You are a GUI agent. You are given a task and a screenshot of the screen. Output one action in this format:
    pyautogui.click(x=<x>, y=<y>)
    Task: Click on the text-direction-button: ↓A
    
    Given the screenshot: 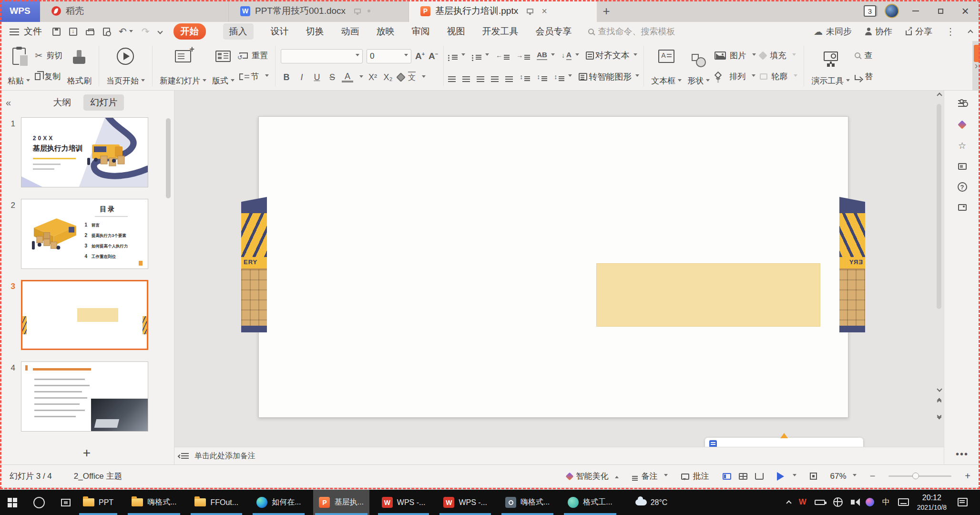 What is the action you would take?
    pyautogui.click(x=570, y=55)
    